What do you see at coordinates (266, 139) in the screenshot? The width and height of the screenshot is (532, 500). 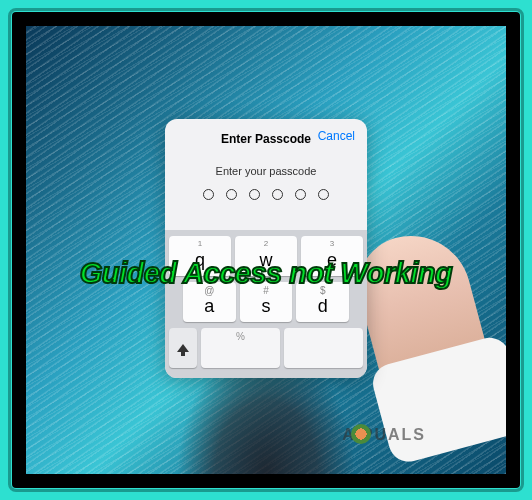 I see `dialog-title: Enter Passcode` at bounding box center [266, 139].